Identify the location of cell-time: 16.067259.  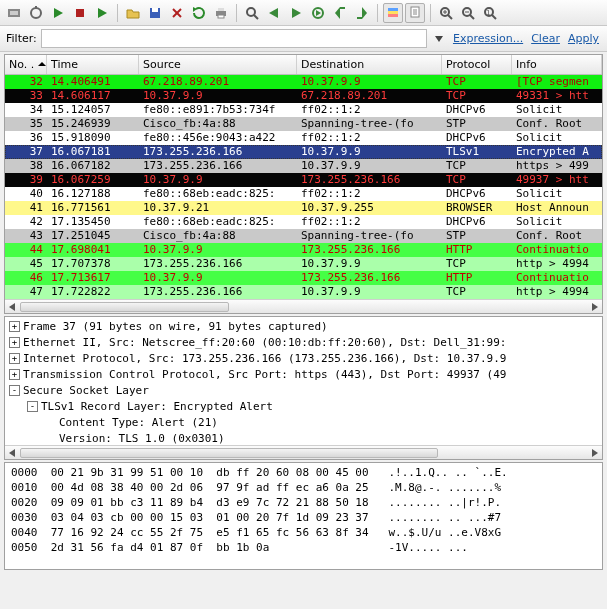
(93, 180).